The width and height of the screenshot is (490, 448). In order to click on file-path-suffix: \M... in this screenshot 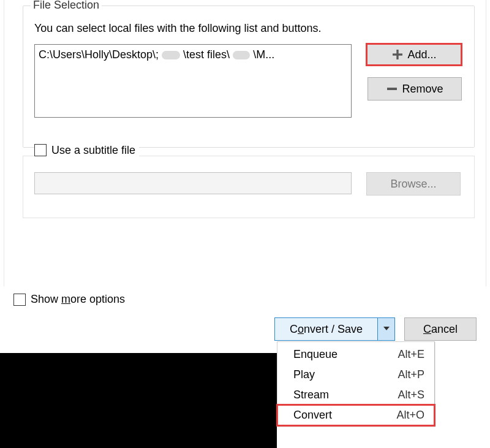, I will do `click(263, 55)`.